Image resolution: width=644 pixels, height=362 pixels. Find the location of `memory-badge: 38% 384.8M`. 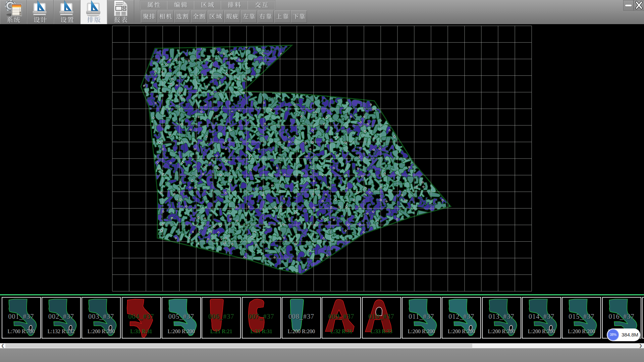

memory-badge: 38% 384.8M is located at coordinates (624, 335).